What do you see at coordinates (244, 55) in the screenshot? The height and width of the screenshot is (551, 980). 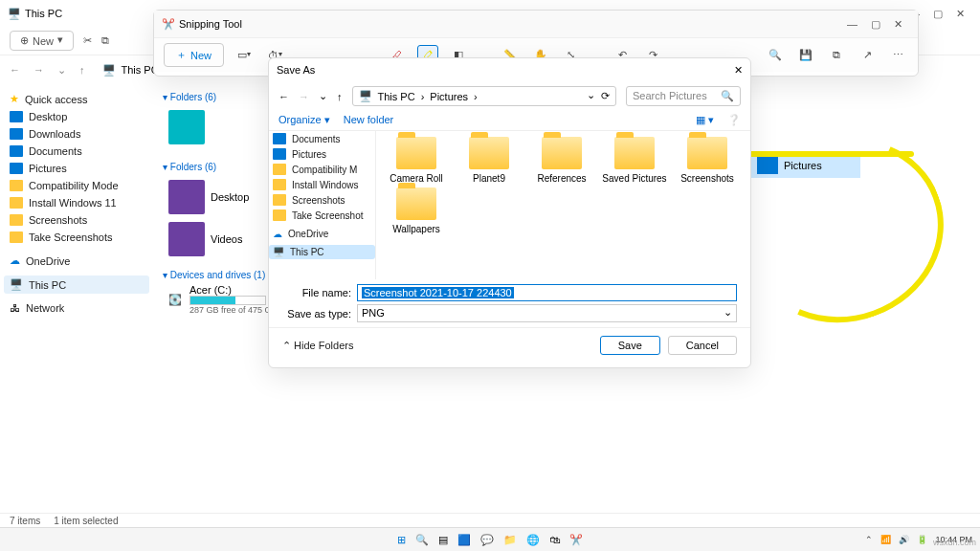 I see `mode-icon: ▭▾` at bounding box center [244, 55].